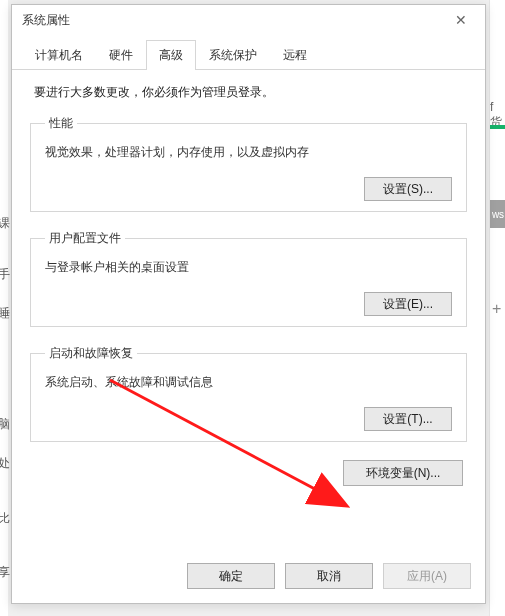 This screenshot has height=616, width=505. Describe the element at coordinates (248, 278) in the screenshot. I see `user-profiles-group: 用户配置文件 与登录帐户相关的桌面设置 设置(E)...` at that location.